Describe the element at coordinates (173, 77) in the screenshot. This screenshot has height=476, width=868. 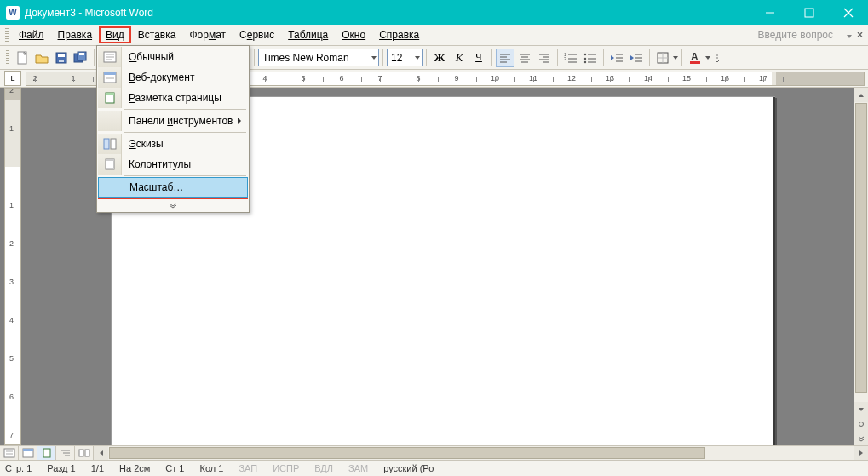
I see `menu-item-web: Веб-документ` at that location.